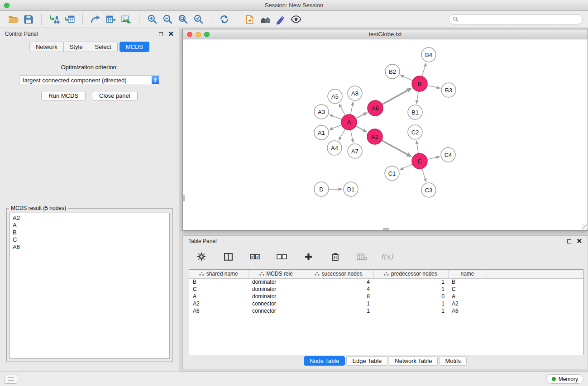 This screenshot has height=386, width=588. What do you see at coordinates (198, 34) in the screenshot?
I see `network-minimize-button` at bounding box center [198, 34].